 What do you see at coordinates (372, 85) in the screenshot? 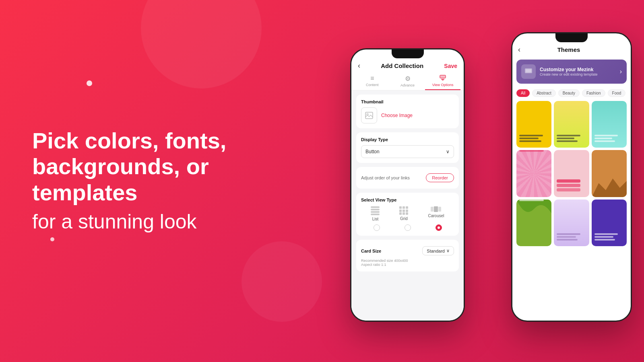
I see `tab-content-label: Content` at bounding box center [372, 85].